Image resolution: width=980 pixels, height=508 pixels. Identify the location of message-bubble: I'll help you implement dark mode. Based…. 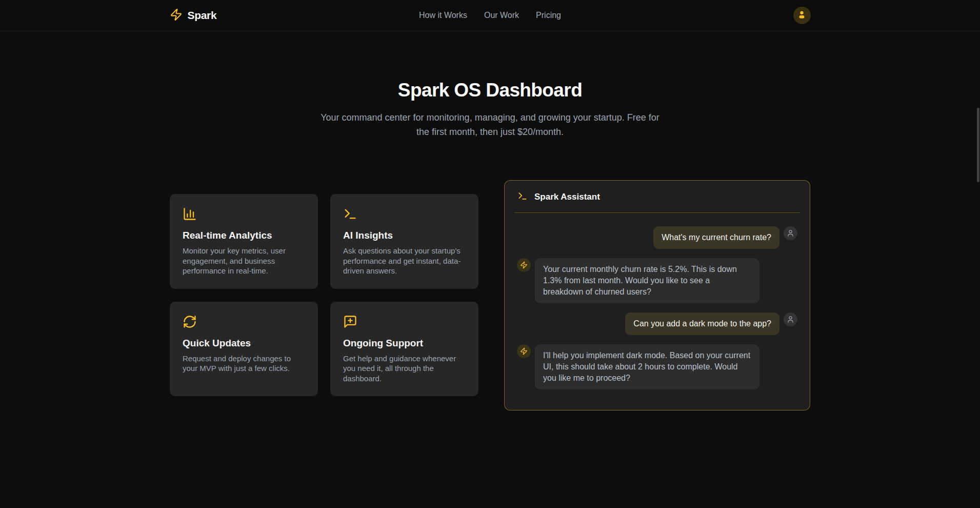
(647, 367).